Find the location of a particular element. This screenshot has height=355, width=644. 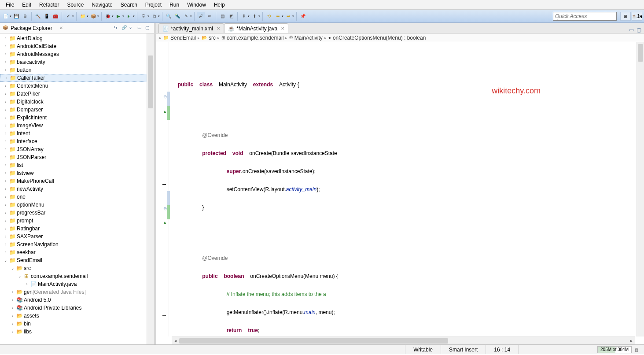

tree-item: ›📁basicactivity is located at coordinates (77, 62).